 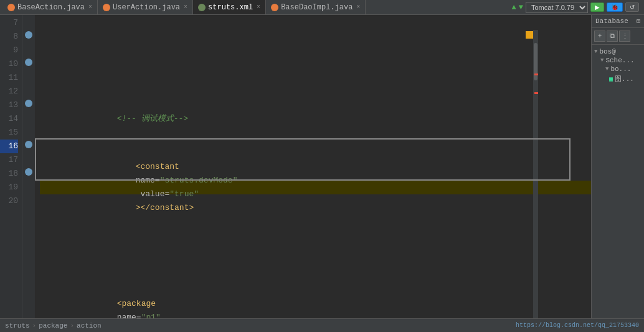 What do you see at coordinates (315, 318) in the screenshot?
I see `line-10: <package name="p1" extends="struts-defau…` at bounding box center [315, 318].